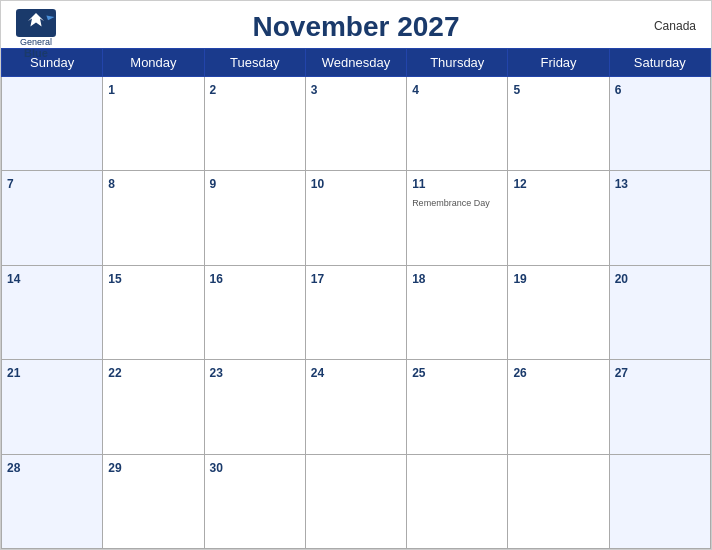 The height and width of the screenshot is (550, 712). What do you see at coordinates (558, 63) in the screenshot?
I see `header-friday: Friday` at bounding box center [558, 63].